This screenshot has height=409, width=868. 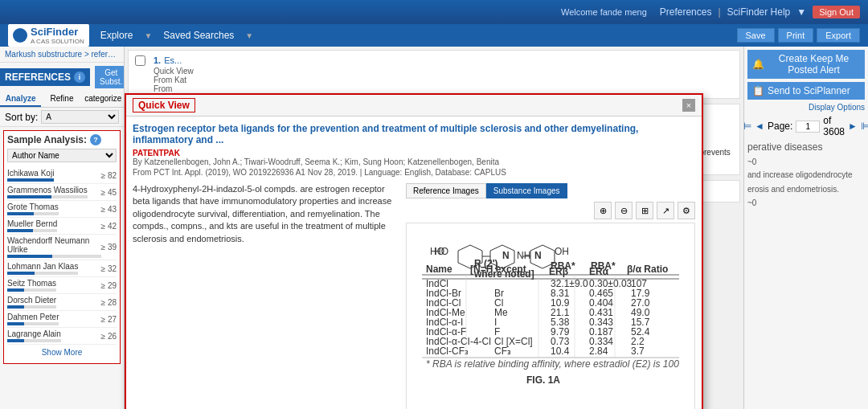 What do you see at coordinates (32, 223) in the screenshot?
I see `author-name: Mueller Bernd` at bounding box center [32, 223].